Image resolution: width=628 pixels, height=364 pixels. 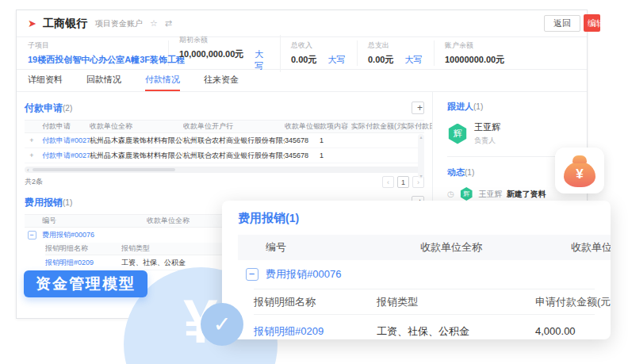 I want to click on scroll-down-icon: ▾, so click(x=420, y=176).